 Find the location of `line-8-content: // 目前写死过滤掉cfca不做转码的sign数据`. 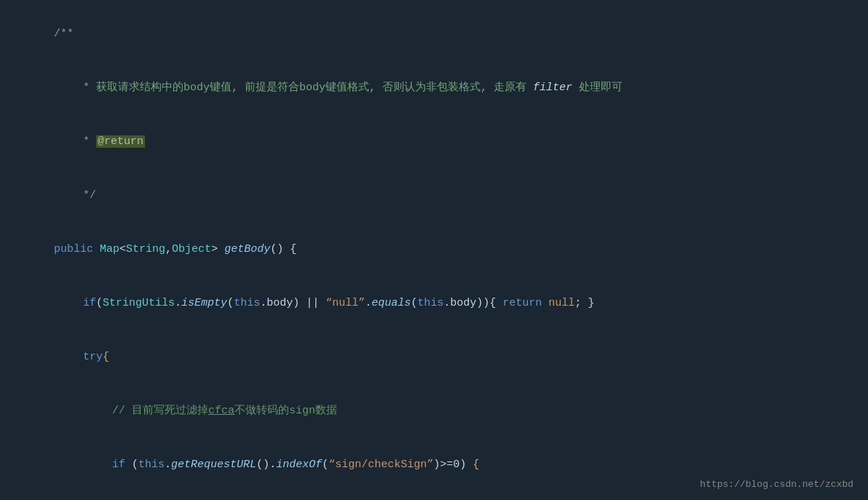

line-8-content: // 目前写死过滤掉cfca不做转码的sign数据 is located at coordinates (434, 411).